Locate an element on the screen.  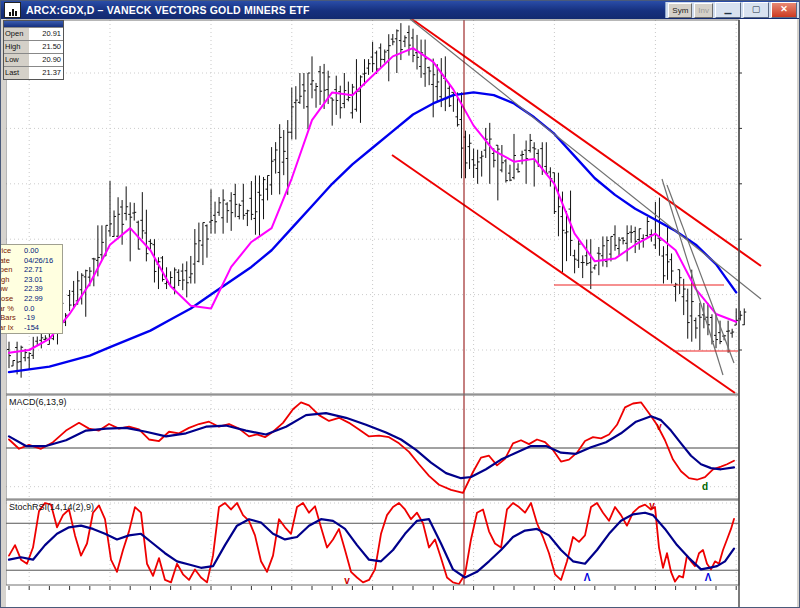
titlebar-controls: Sym Inv ▁ ▢ ✕ is located at coordinates (732, 10).